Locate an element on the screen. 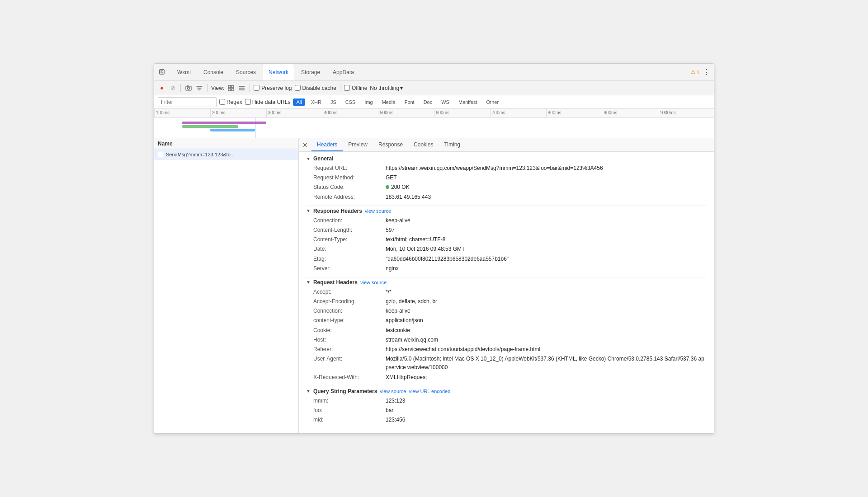 Image resolution: width=868 pixels, height=497 pixels. stop-button: ⊘ is located at coordinates (173, 88).